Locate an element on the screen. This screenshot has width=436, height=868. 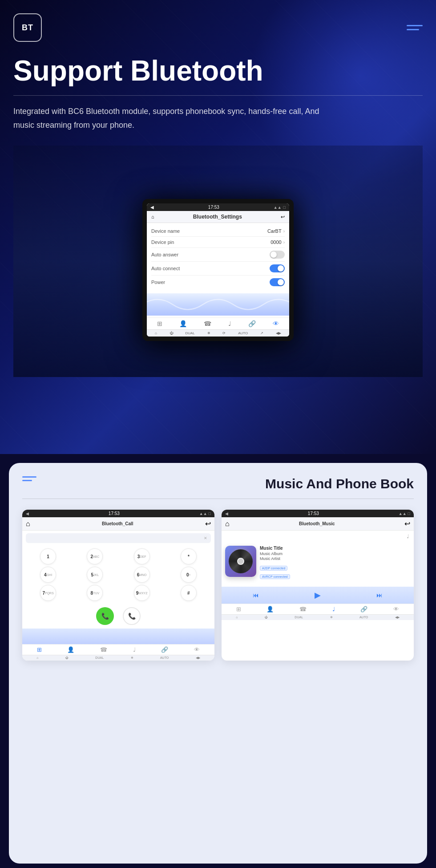
call-nav-back: ↩ is located at coordinates (208, 523).